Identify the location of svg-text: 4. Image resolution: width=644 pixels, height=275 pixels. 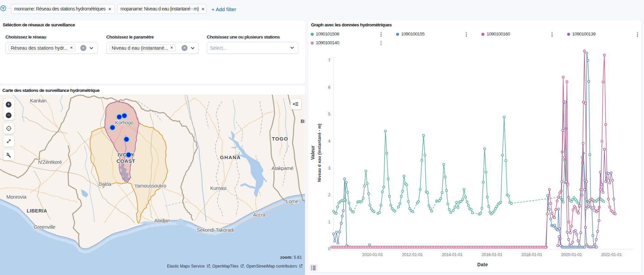
(329, 141).